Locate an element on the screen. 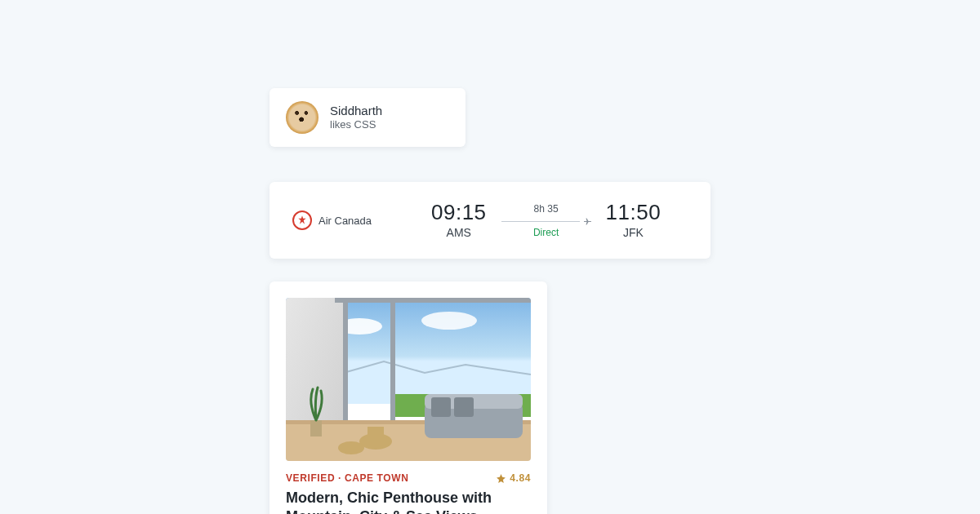 Image resolution: width=980 pixels, height=514 pixels. arrive-time: 11:50 is located at coordinates (634, 212).